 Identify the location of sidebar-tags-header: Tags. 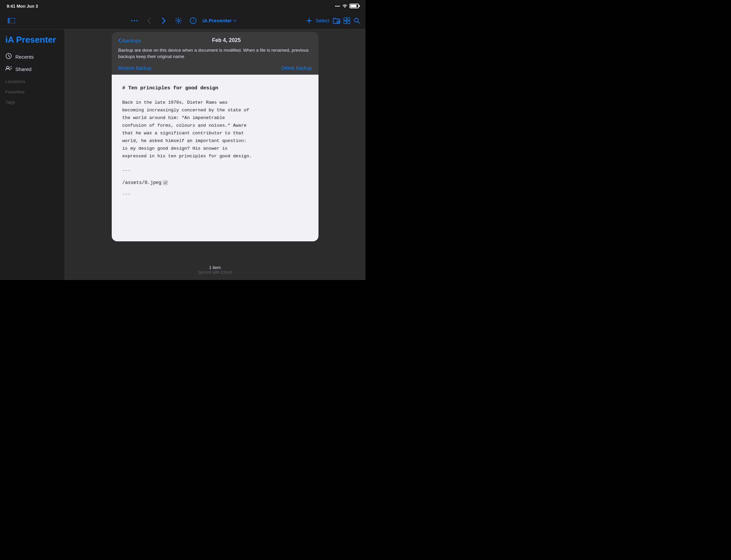
(32, 101).